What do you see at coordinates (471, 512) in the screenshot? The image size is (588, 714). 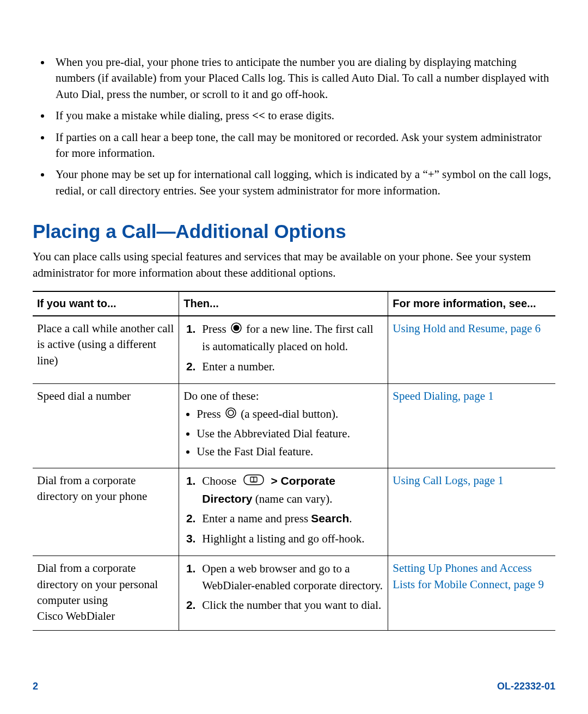 I see `cell-more: Using Call Logs, page 1` at bounding box center [471, 512].